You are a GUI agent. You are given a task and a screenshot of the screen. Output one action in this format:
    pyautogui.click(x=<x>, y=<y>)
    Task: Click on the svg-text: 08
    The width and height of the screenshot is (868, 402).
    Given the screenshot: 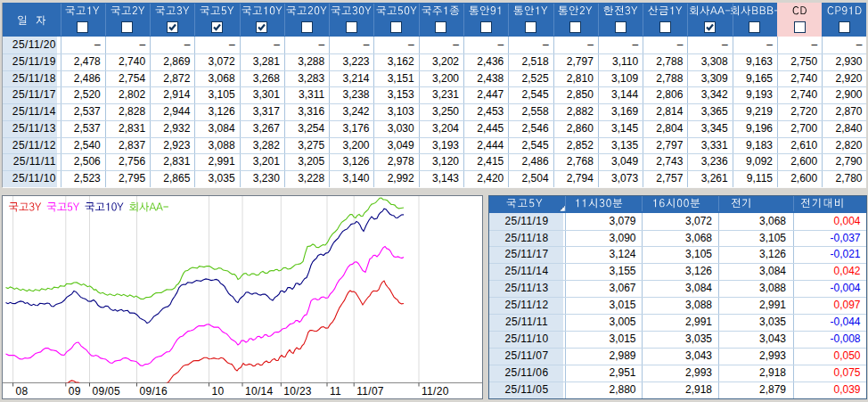 What is the action you would take?
    pyautogui.click(x=22, y=390)
    